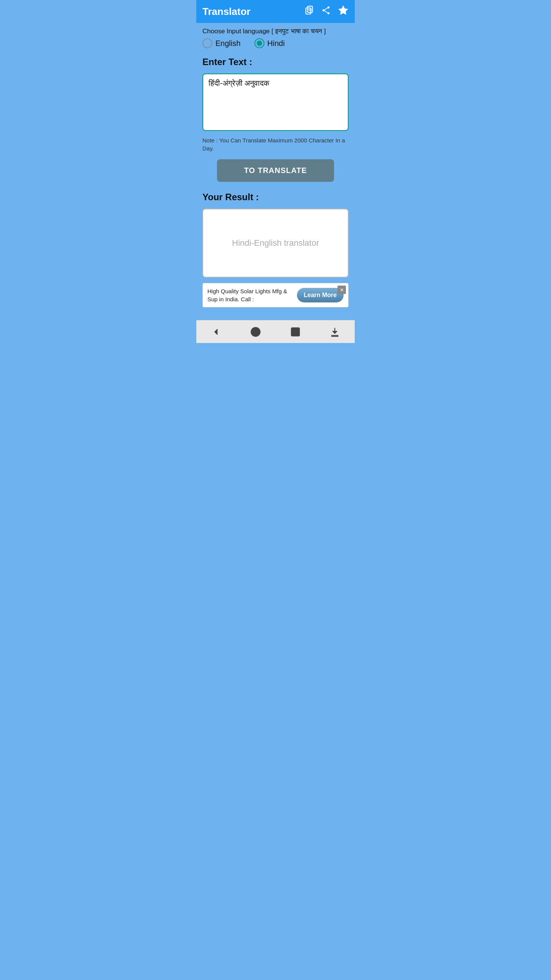 The image size is (551, 980). I want to click on result-text: Hindi-English translator, so click(276, 243).